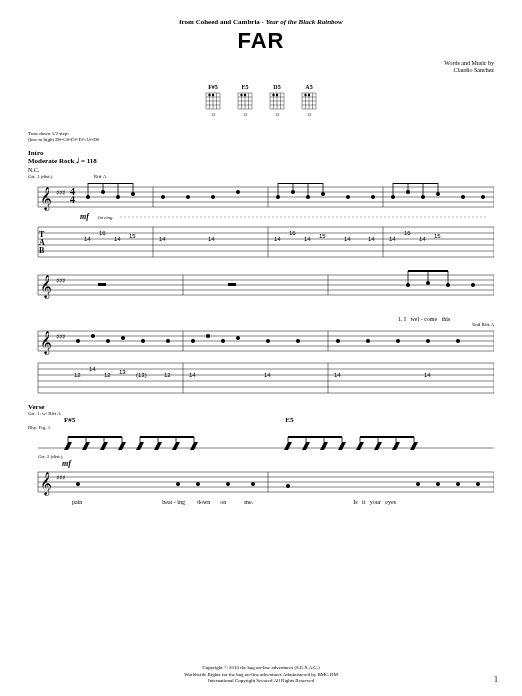 This screenshot has width=522, height=696. I want to click on svg-text: 4, so click(72, 192).